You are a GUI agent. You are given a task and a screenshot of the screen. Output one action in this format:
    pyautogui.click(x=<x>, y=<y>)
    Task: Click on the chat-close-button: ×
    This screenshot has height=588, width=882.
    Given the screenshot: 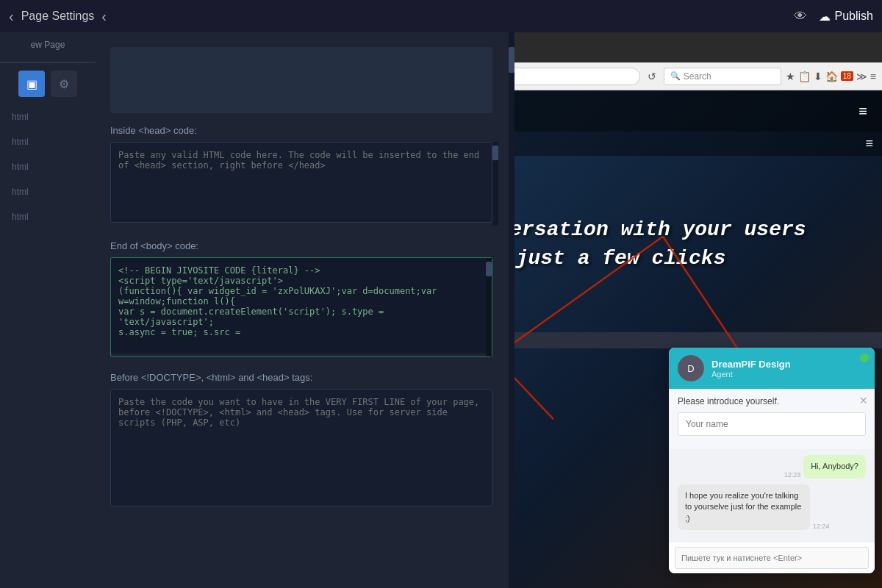 What is the action you would take?
    pyautogui.click(x=863, y=401)
    